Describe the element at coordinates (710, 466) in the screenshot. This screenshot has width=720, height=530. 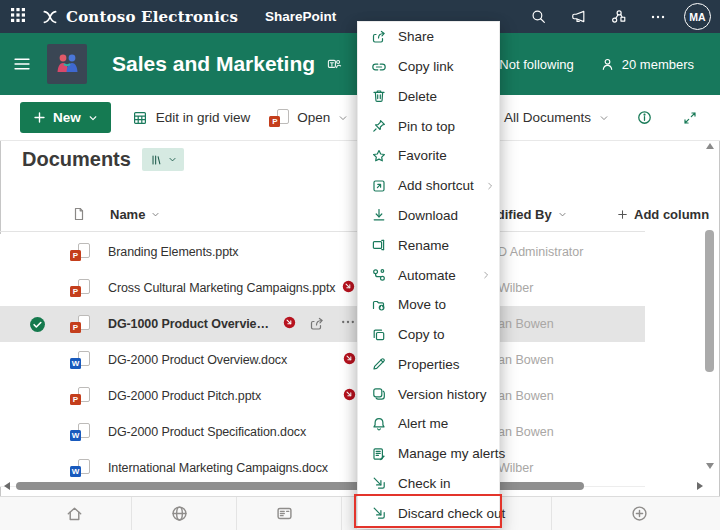
I see `vscroll-down-arrow` at that location.